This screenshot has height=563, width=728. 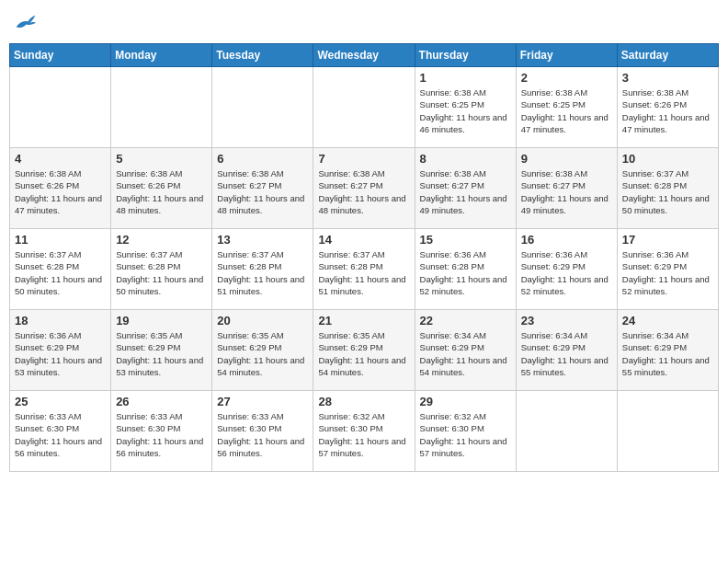 I want to click on day-number: 4, so click(x=61, y=158).